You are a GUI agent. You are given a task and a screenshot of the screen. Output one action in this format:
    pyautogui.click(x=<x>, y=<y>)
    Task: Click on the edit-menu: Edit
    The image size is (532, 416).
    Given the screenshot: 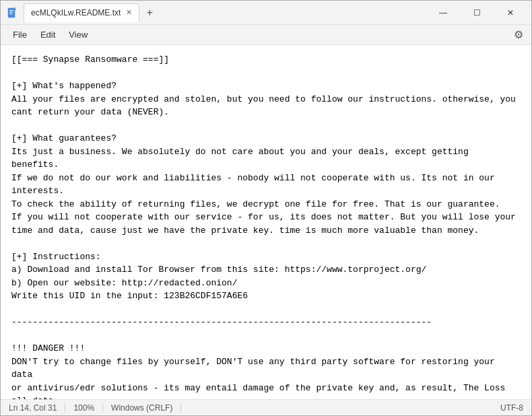 What is the action you would take?
    pyautogui.click(x=48, y=35)
    